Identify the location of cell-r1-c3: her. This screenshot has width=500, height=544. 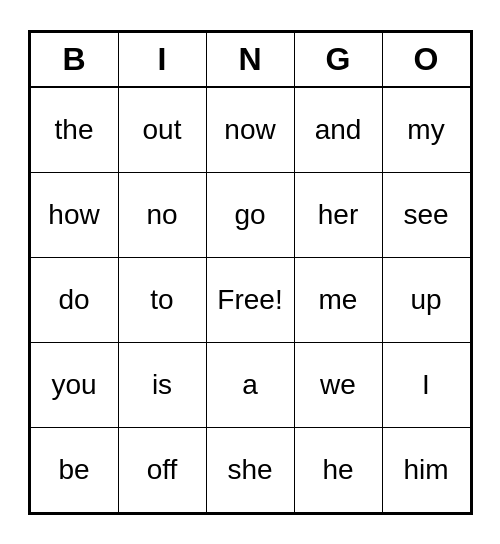
(338, 214).